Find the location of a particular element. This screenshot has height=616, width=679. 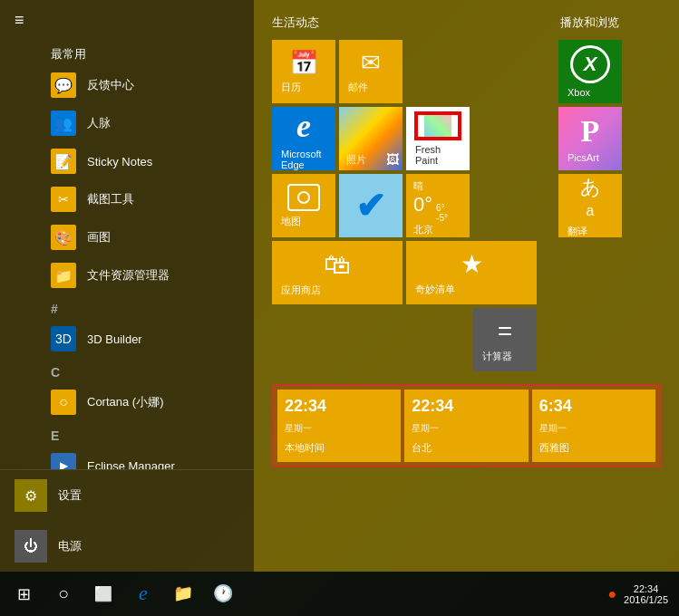

tiles-row-1: 📅 日历 ✉ 邮件 is located at coordinates (404, 72).